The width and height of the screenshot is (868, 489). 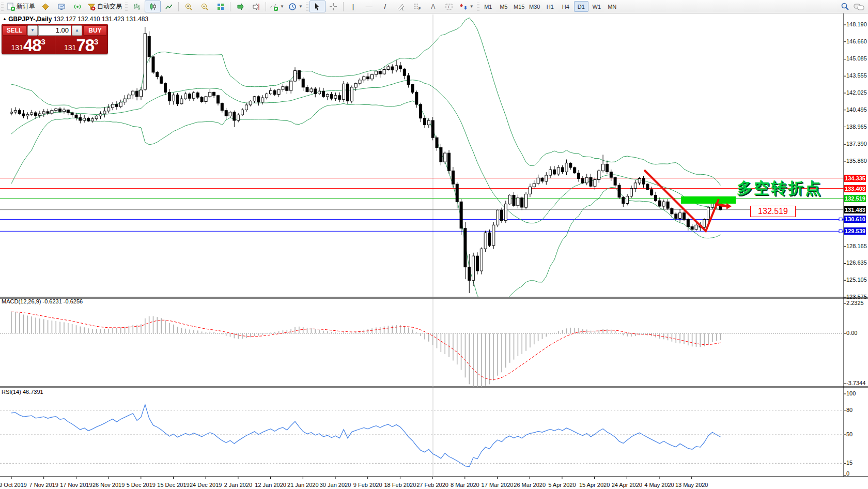 I want to click on channel-tool-button: E, so click(x=401, y=6).